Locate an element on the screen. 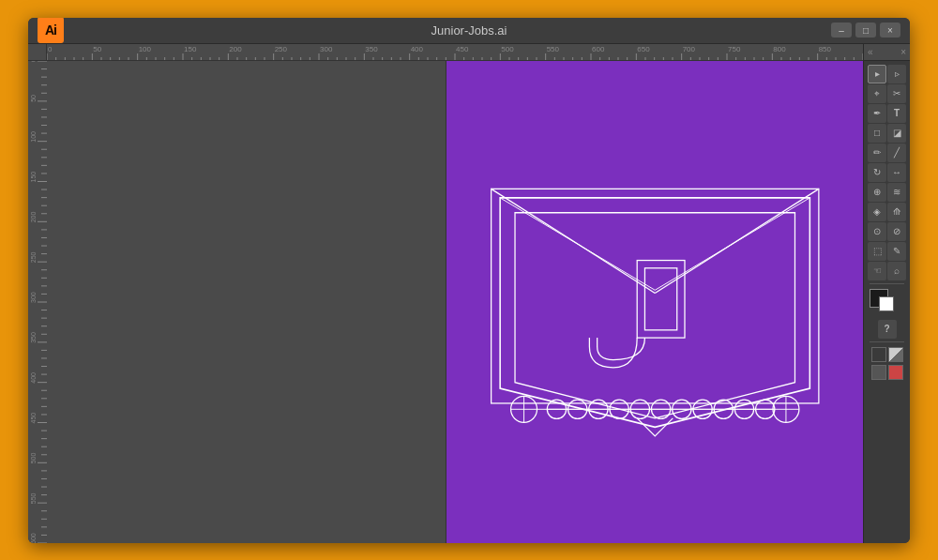  warp-tool: ≋ is located at coordinates (897, 192).